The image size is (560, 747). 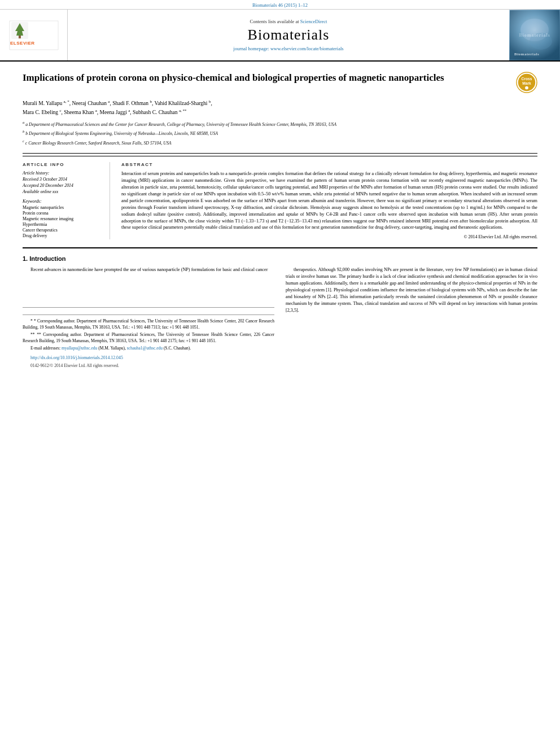 I want to click on affiliation-a: a a Department of Pharmaceutical Science…, so click(x=280, y=124).